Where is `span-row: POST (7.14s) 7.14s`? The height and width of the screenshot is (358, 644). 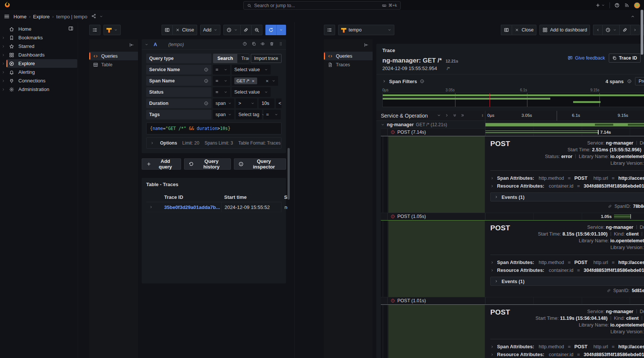 span-row: POST (7.14s) 7.14s is located at coordinates (512, 133).